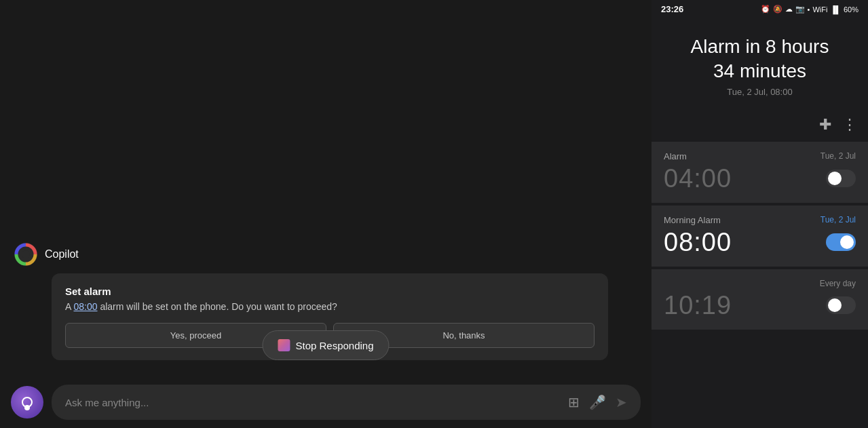  I want to click on user-avatar-button, so click(27, 402).